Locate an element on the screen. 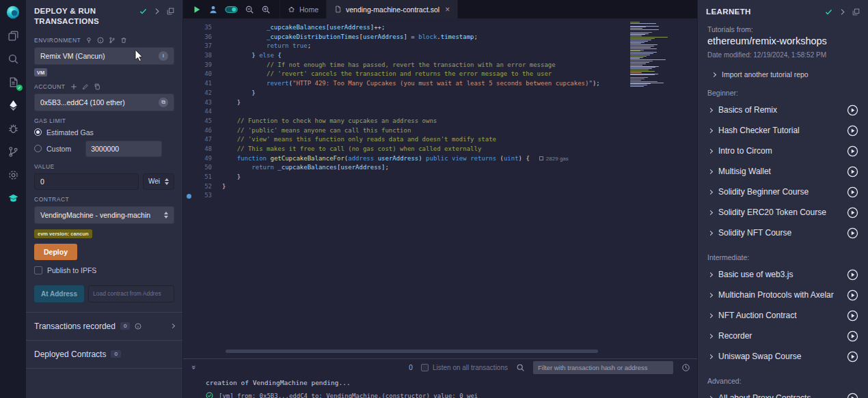  contract-select: VendingMachine - vending-machin is located at coordinates (104, 215).